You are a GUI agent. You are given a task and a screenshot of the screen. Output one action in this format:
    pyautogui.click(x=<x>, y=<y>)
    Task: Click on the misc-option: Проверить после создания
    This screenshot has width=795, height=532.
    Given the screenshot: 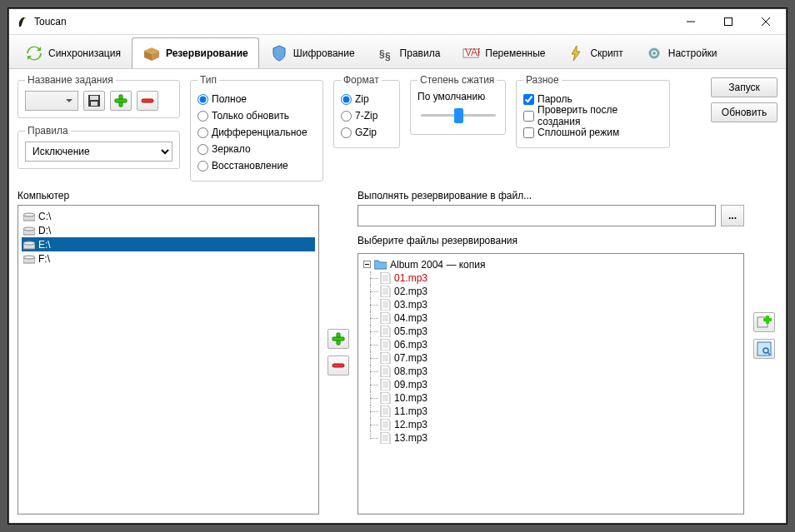 What is the action you would take?
    pyautogui.click(x=593, y=116)
    